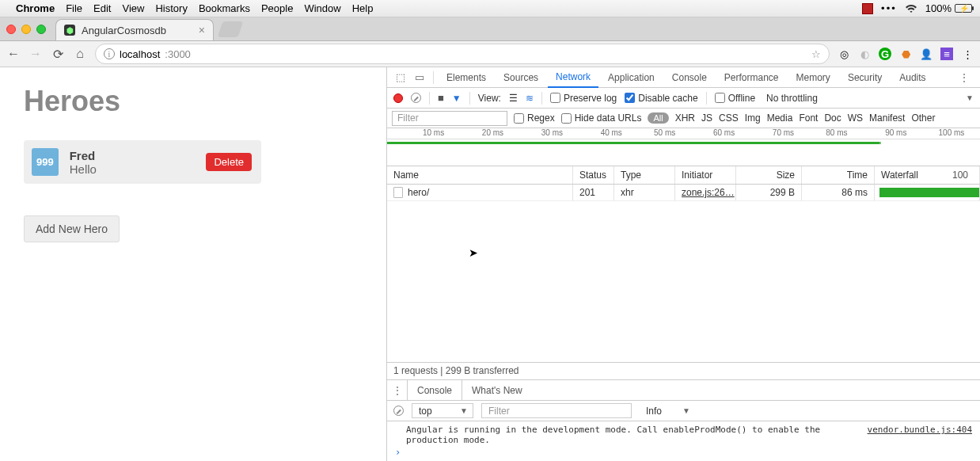  Describe the element at coordinates (929, 192) in the screenshot. I see `waterfall-bar` at that location.